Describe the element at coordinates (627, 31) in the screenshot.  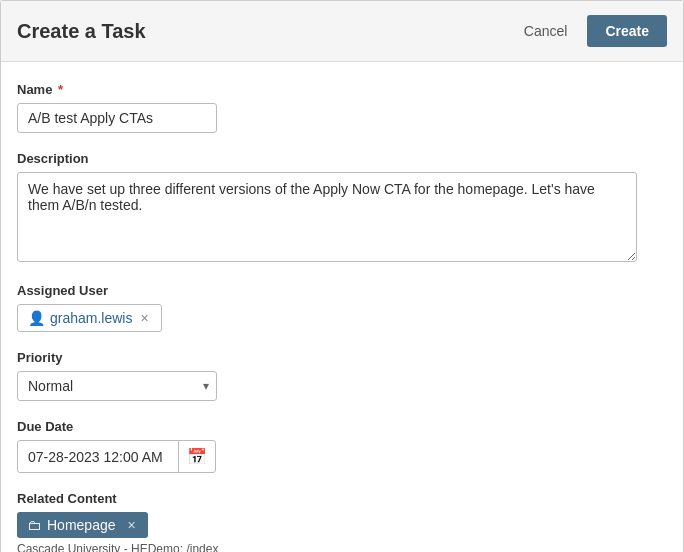
I see `create-button: Create` at that location.